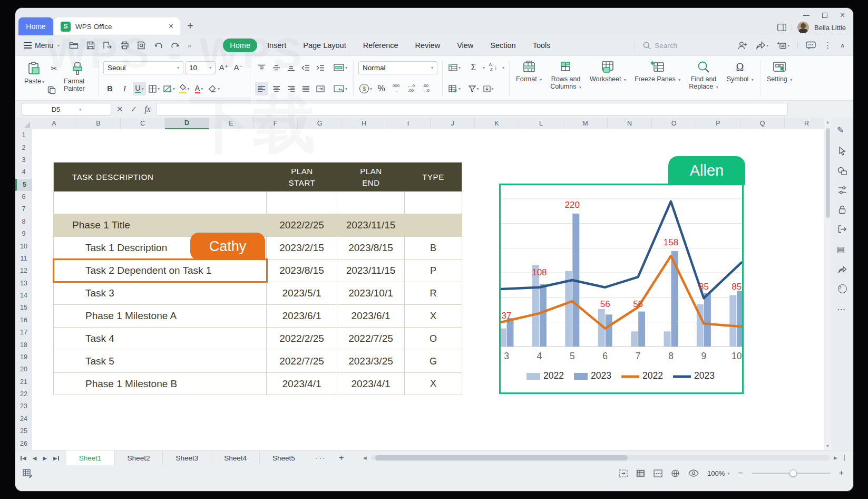 This screenshot has width=868, height=499. Describe the element at coordinates (199, 89) in the screenshot. I see `font-color-button: A▾` at that location.